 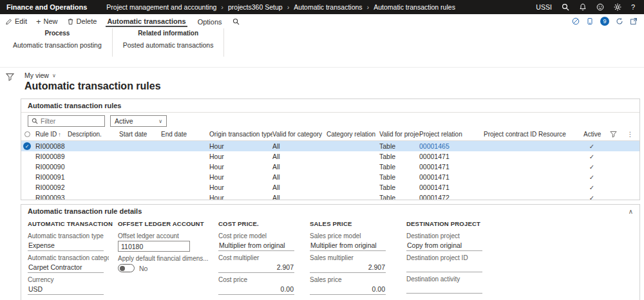 What do you see at coordinates (40, 75) in the screenshot?
I see `view-selector: My view ∨` at bounding box center [40, 75].